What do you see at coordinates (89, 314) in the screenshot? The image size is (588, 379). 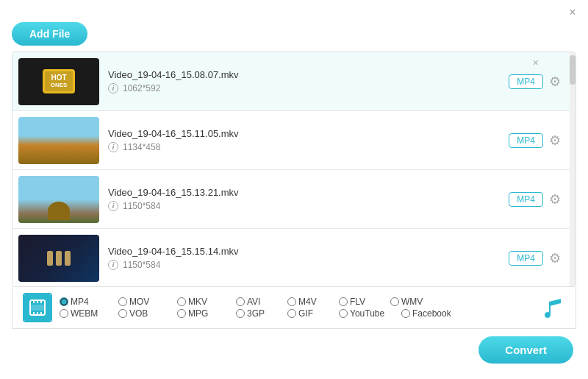 I see `format-option-webm: WEBM` at bounding box center [89, 314].